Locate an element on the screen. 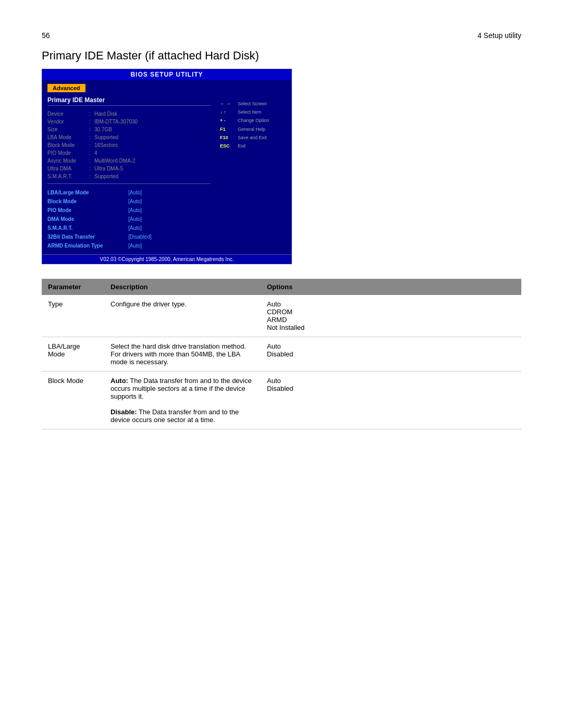 This screenshot has width=563, height=728. col-header-parameter: Parameter is located at coordinates (73, 287).